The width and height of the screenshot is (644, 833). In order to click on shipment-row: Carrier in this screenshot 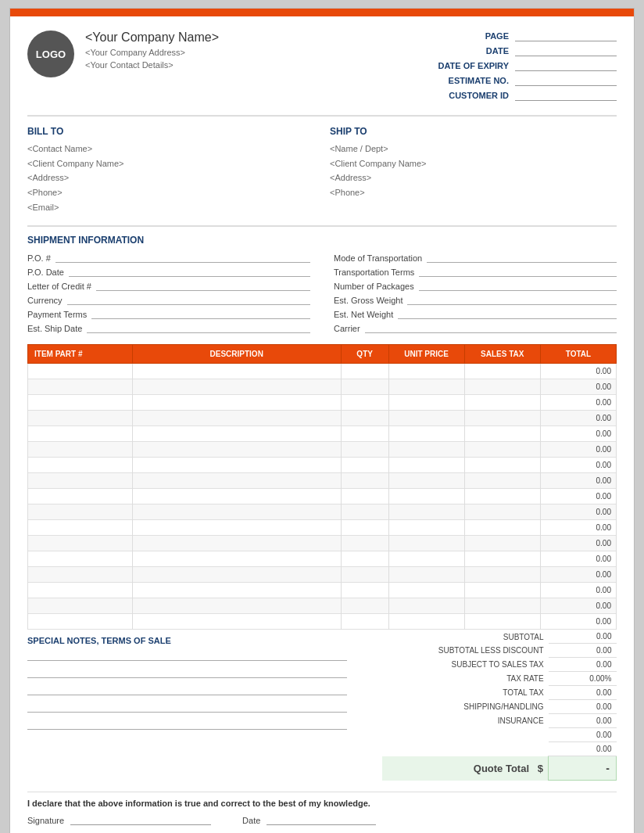, I will do `click(475, 328)`.